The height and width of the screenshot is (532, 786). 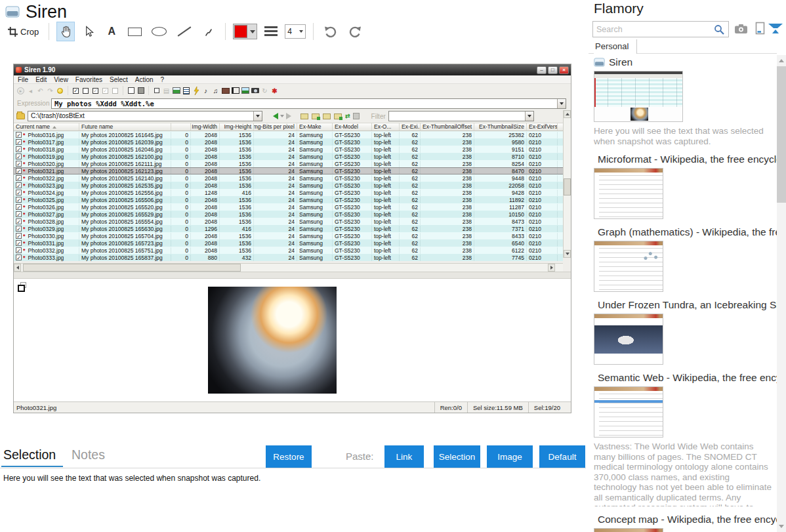 I want to click on column-header: Img-Height, so click(x=237, y=127).